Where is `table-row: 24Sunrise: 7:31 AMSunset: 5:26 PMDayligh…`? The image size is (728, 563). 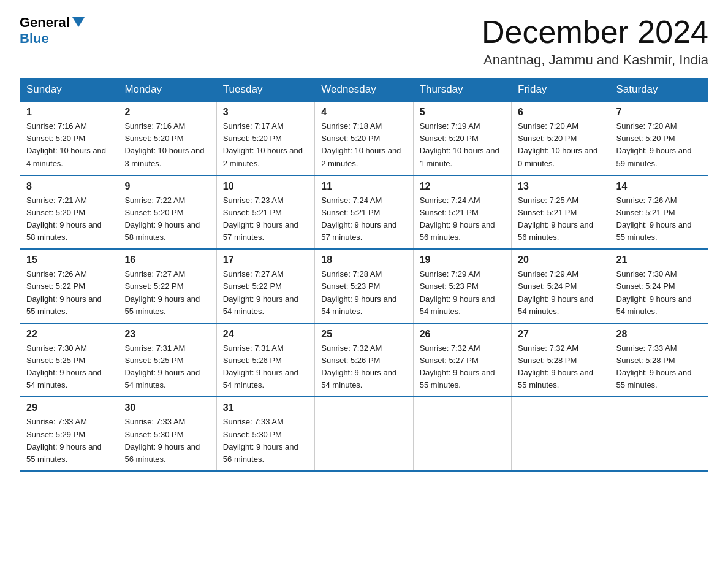
table-row: 24Sunrise: 7:31 AMSunset: 5:26 PMDayligh… is located at coordinates (265, 361).